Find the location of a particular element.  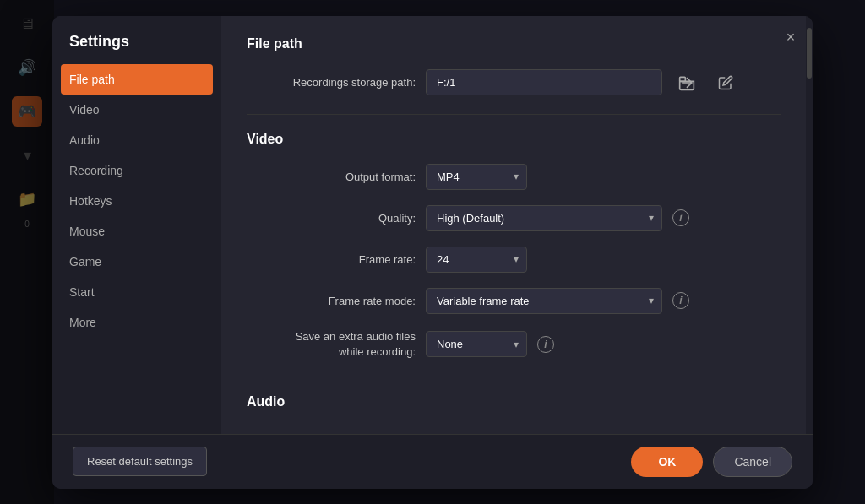

dialog-title: Settings is located at coordinates (137, 49).